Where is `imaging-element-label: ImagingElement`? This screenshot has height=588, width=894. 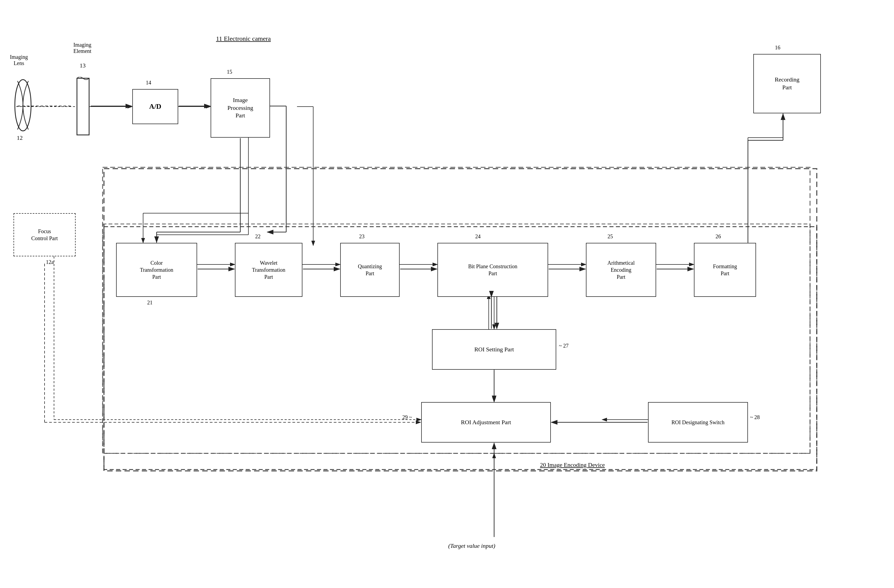 imaging-element-label: ImagingElement is located at coordinates (83, 48).